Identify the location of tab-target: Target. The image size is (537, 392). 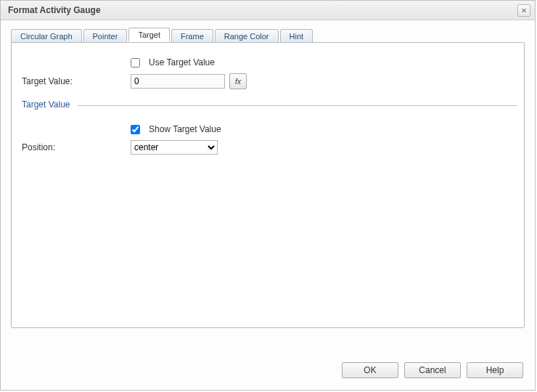
(149, 35).